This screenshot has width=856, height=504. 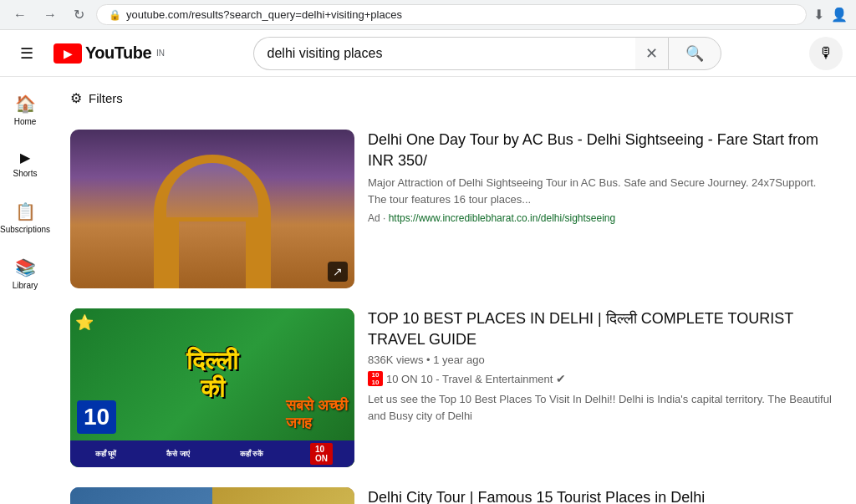 What do you see at coordinates (826, 53) in the screenshot?
I see `mic-button: 🎙` at bounding box center [826, 53].